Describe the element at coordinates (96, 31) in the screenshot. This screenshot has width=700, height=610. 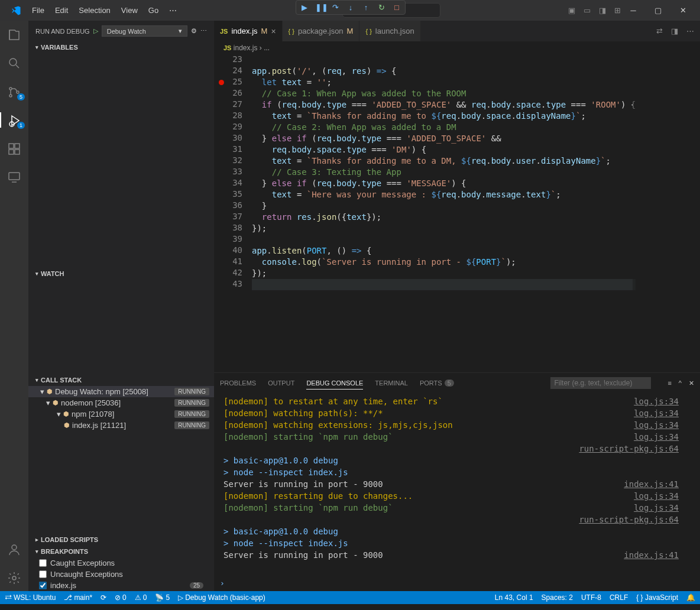
I see `start-debug-icon: ▷` at that location.